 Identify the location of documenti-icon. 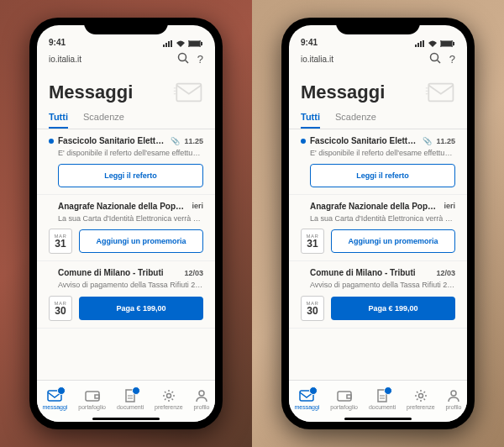
(130, 396).